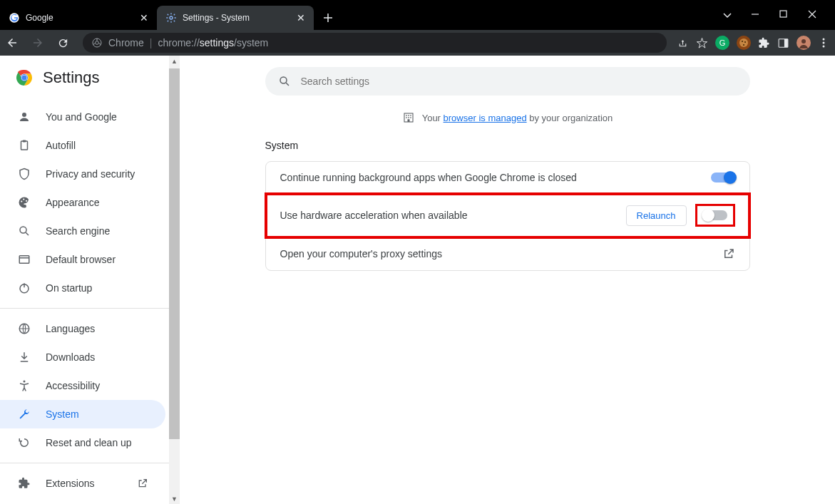 The height and width of the screenshot is (504, 835). I want to click on row-background-apps: Continue running background apps when Go…, so click(508, 178).